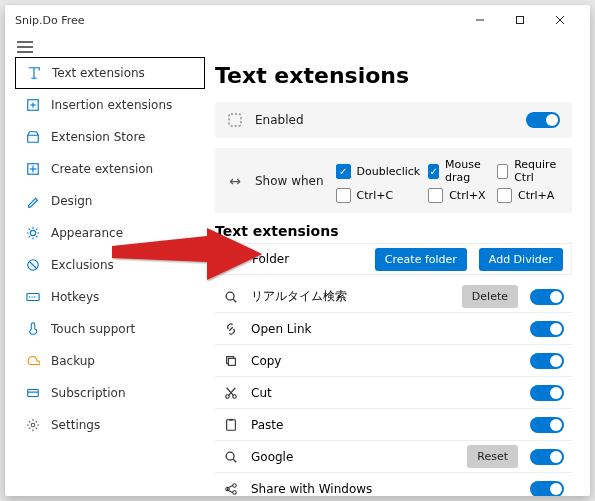 The image size is (595, 501). I want to click on showwhen-options: ✓Doubleclick✓Mouse dragRequire CtrlCtrl+…, so click(448, 180).